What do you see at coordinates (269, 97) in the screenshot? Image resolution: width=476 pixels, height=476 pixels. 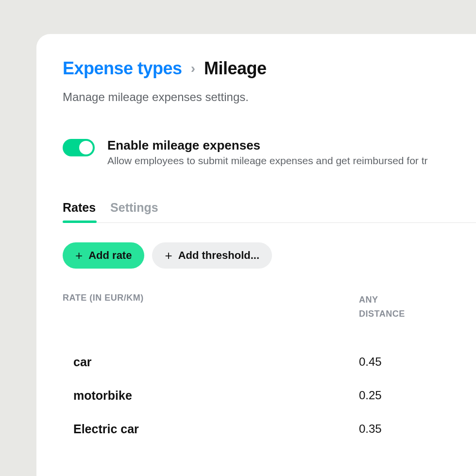 I see `page-subtitle: Manage mileage expenses settings.` at bounding box center [269, 97].